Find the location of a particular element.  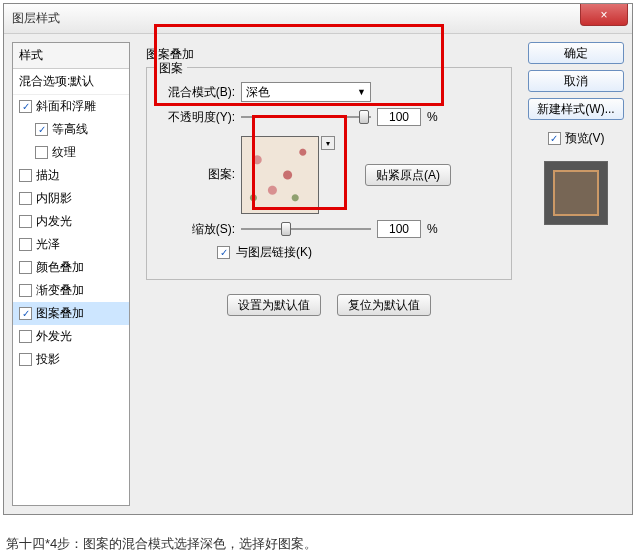

fieldset-legend: 图案 is located at coordinates (171, 68).